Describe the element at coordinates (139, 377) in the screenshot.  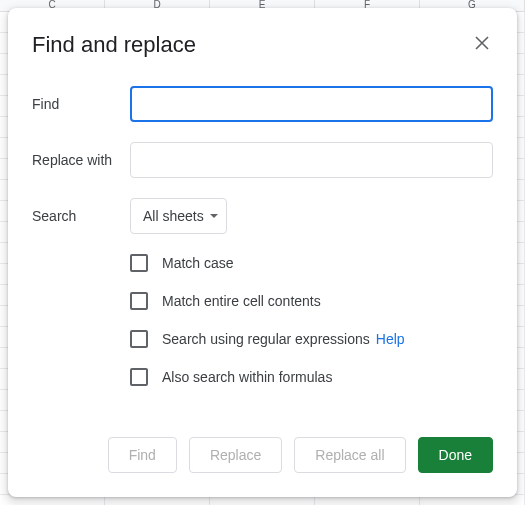
I see `formulas-checkbox` at that location.